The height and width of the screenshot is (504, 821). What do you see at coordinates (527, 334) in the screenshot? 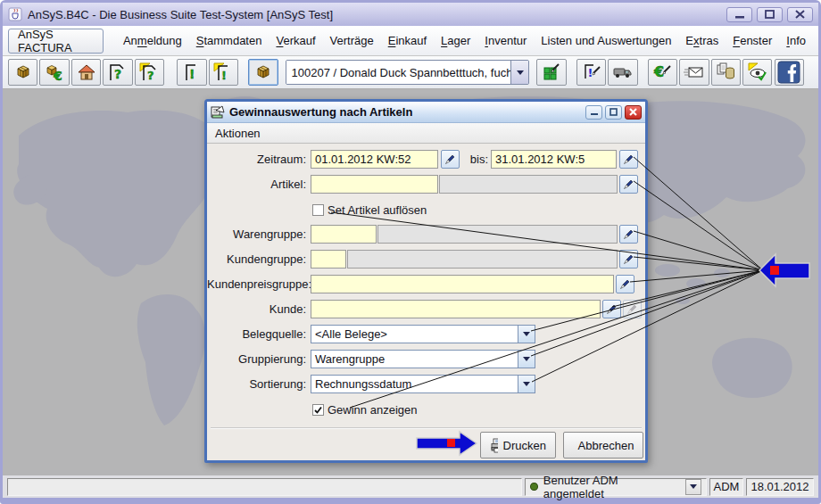
I see `belegquelle-dropdown-arrow` at bounding box center [527, 334].